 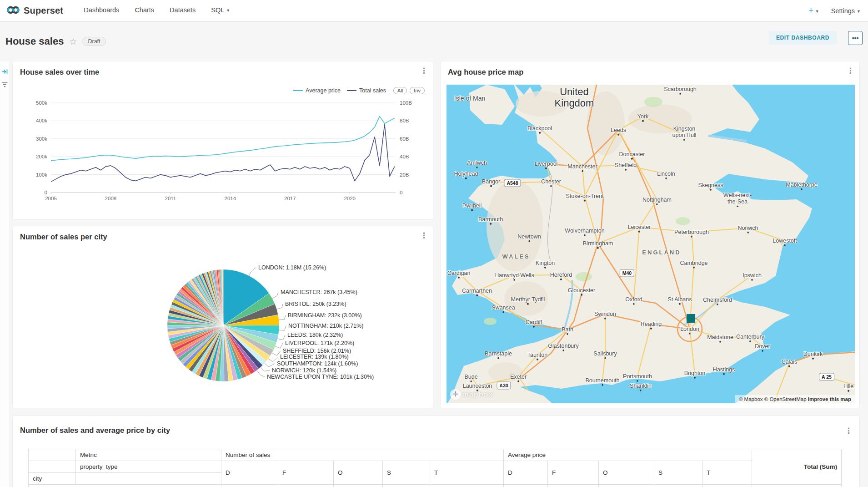 I want to click on pie-slice-label: BRISTOL: 250k (3.23%), so click(x=316, y=304).